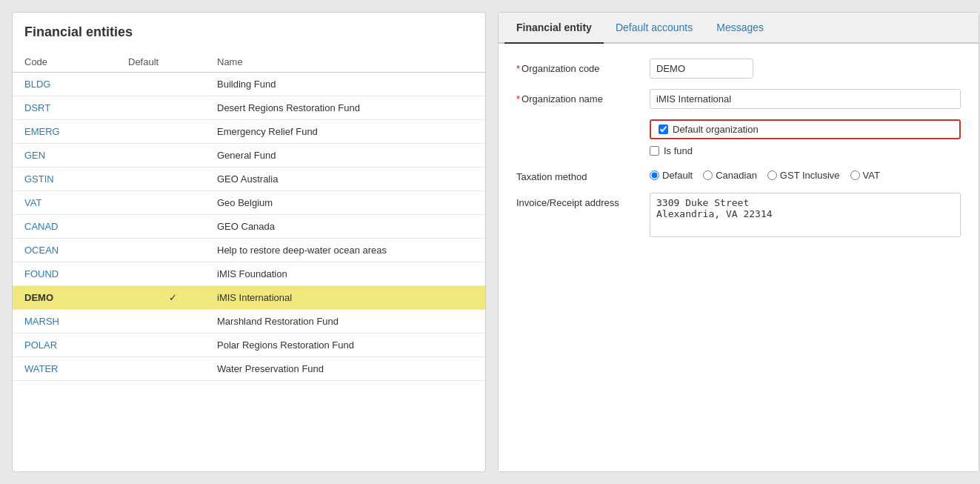 This screenshot has width=980, height=484. I want to click on row-name: General Fund, so click(345, 156).